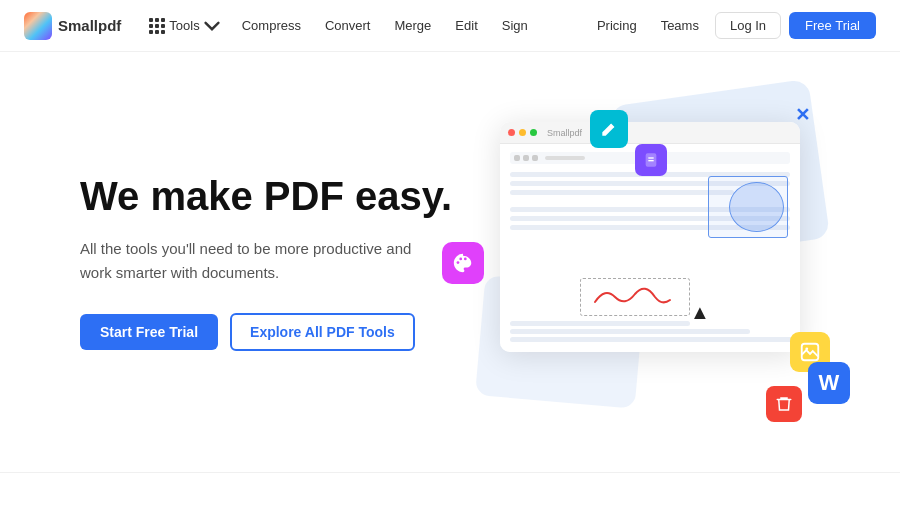  What do you see at coordinates (700, 312) in the screenshot?
I see `cursor-icon: ▲` at bounding box center [700, 312].